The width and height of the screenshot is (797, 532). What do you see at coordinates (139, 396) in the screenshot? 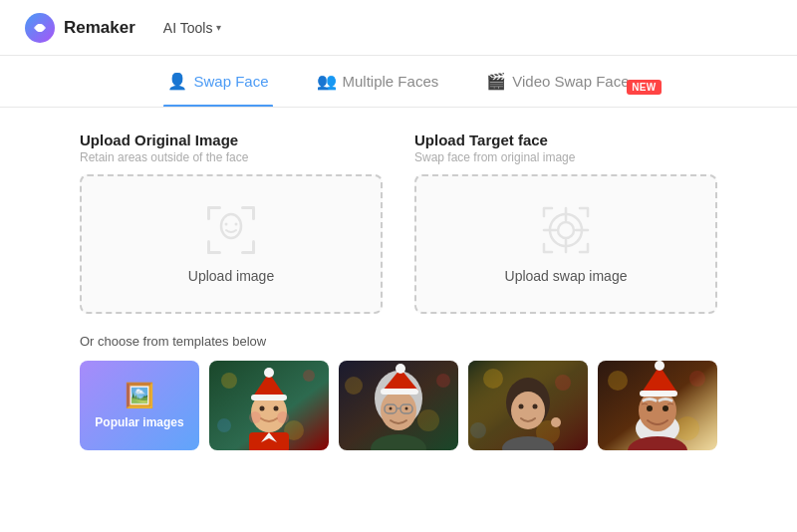
I see `popular-icon: 🖼️` at bounding box center [139, 396].